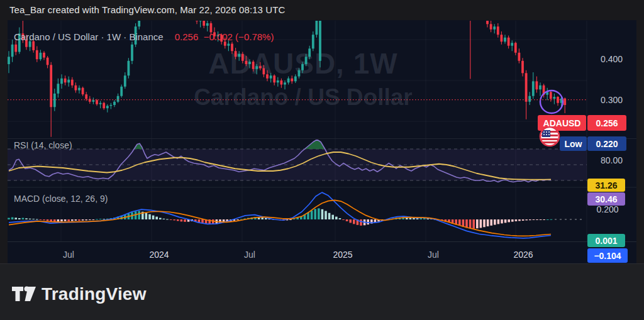 Image resolution: width=644 pixels, height=320 pixels. What do you see at coordinates (89, 36) in the screenshot?
I see `symbol-title: Cardano / US Dollar · 1W · Binance` at bounding box center [89, 36].